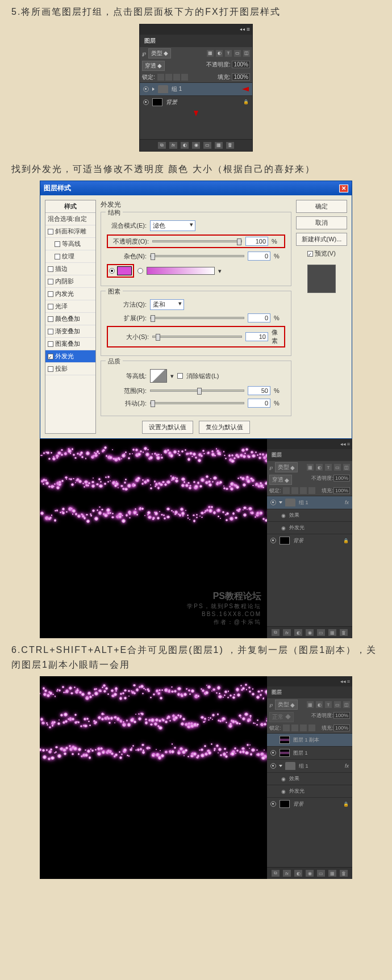  Describe the element at coordinates (224, 608) in the screenshot. I see `watermark: PS教程论坛 学PS，就到PS教程论坛 BBS.16XX8.COM 作者：@卡乐…` at that location.